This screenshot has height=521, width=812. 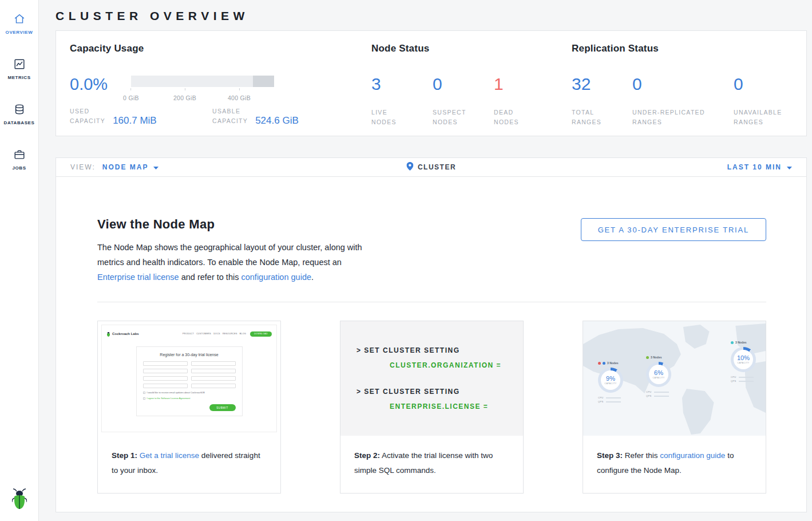 I want to click on total-ranges-value: 32, so click(x=602, y=84).